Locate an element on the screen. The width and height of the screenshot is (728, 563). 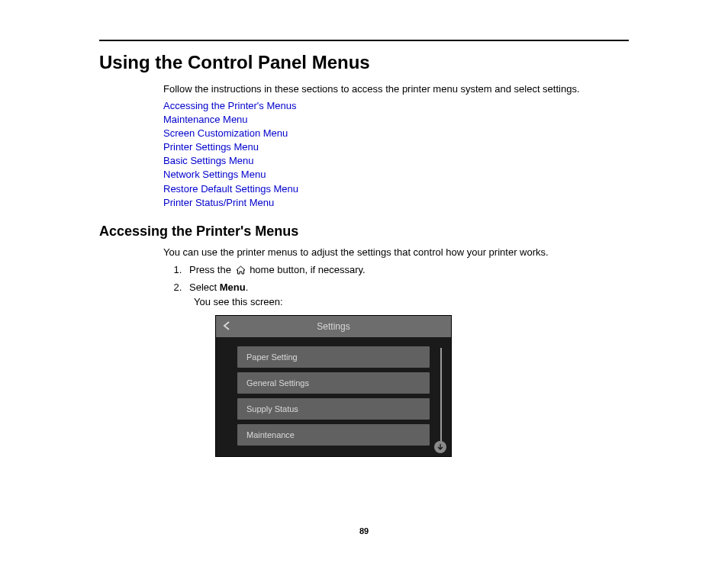
section-heading-accessing: Accessing the Printer's Menus is located at coordinates (364, 232).